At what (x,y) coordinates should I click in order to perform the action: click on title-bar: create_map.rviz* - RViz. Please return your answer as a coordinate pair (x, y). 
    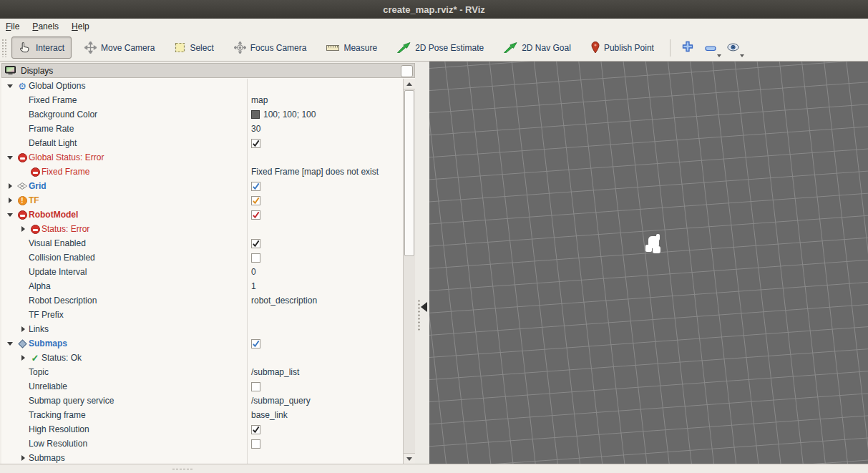
    Looking at the image, I should click on (434, 9).